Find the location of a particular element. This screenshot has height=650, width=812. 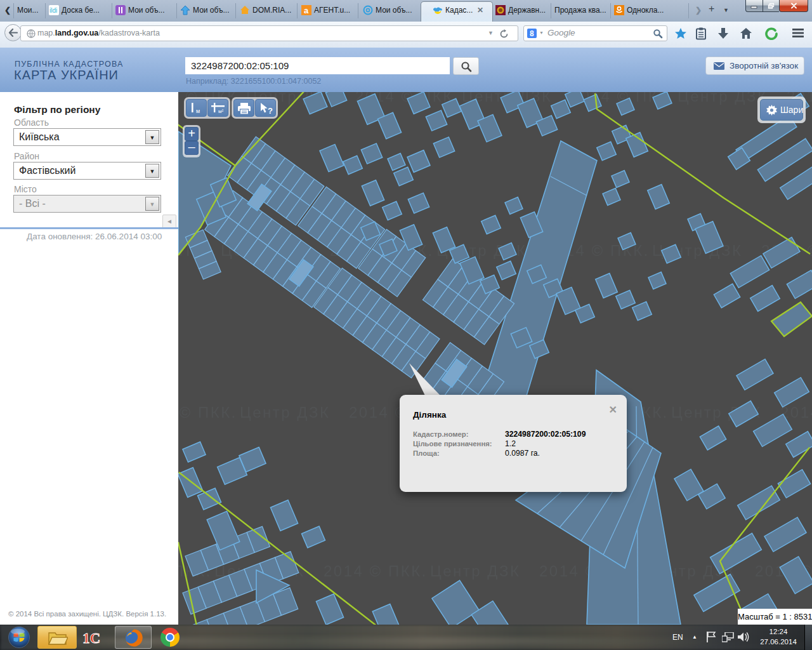

svg-text: 1С is located at coordinates (91, 639).